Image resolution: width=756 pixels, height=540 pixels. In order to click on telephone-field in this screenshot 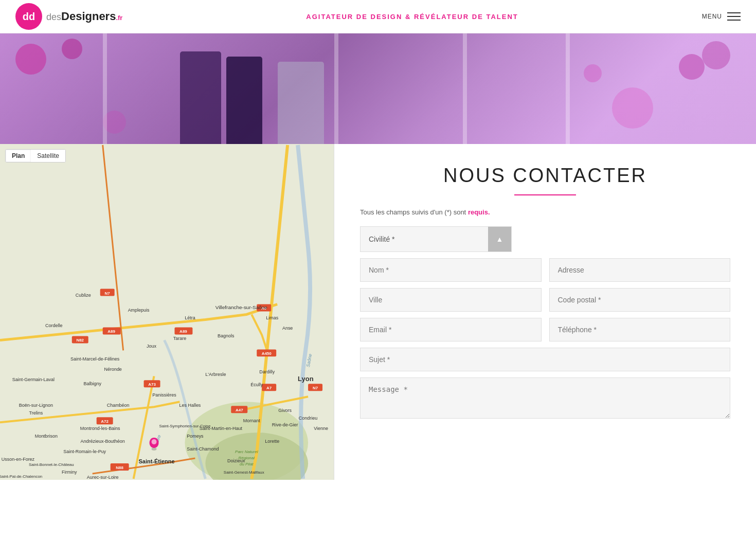, I will do `click(640, 330)`.